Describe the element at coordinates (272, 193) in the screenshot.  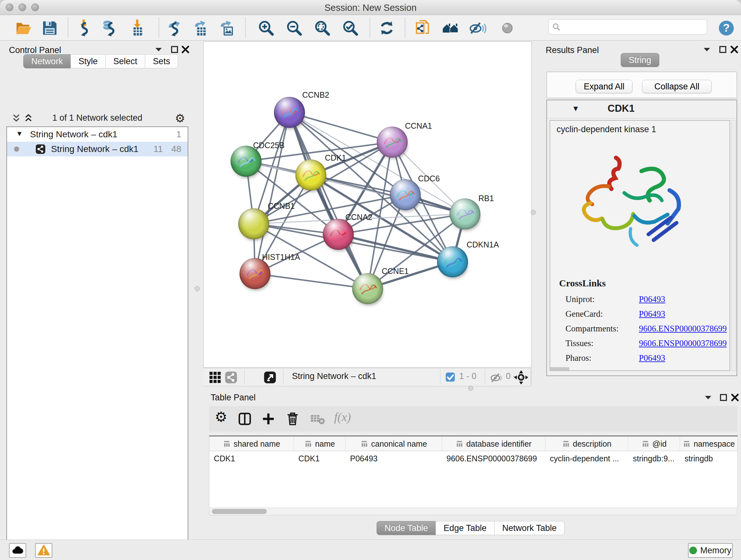
I see `network-edge-CCNB2-HIST1H1A` at that location.